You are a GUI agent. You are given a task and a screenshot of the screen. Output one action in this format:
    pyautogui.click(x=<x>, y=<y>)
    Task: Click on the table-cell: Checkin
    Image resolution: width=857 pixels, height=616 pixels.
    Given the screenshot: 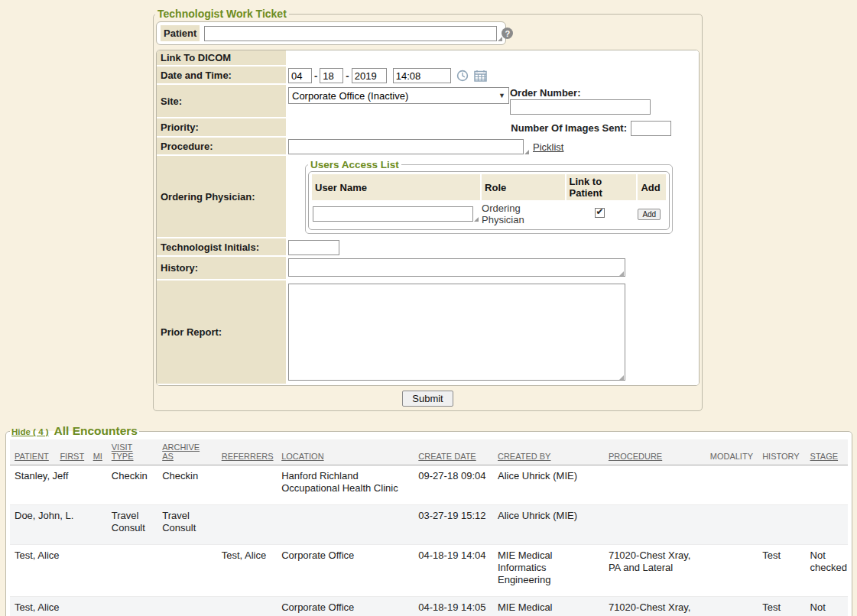 What is the action you would take?
    pyautogui.click(x=132, y=485)
    